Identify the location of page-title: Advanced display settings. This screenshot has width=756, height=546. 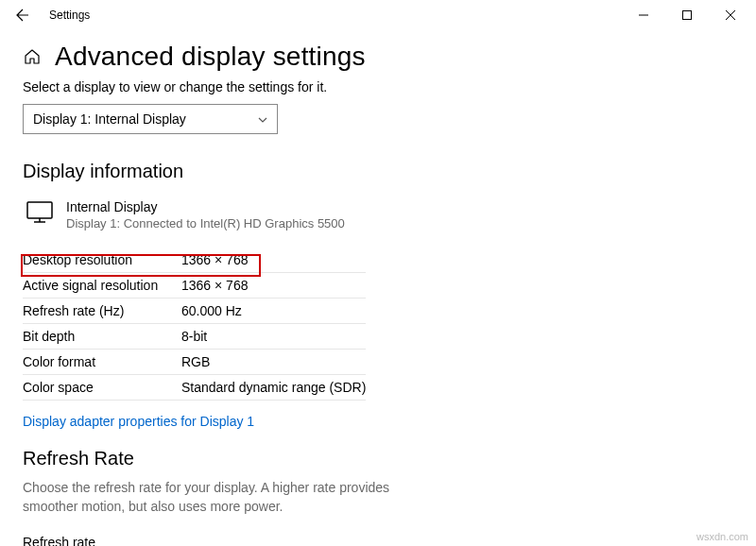
(210, 57).